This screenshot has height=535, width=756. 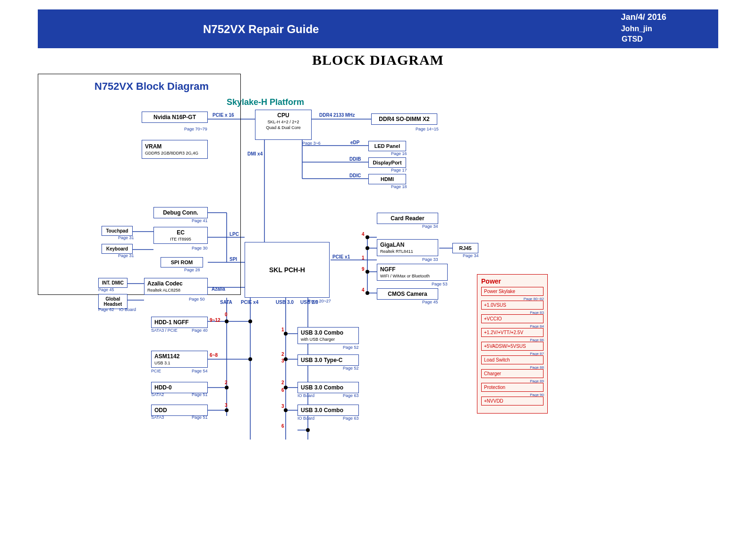 I want to click on doc-dept: GTSD, so click(x=632, y=39).